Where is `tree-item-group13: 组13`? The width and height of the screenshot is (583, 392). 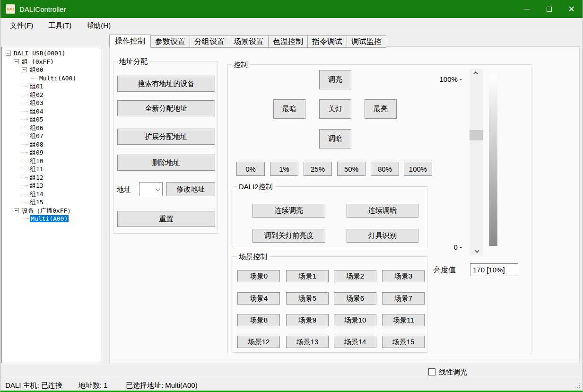
tree-item-group13: 组13 is located at coordinates (52, 186).